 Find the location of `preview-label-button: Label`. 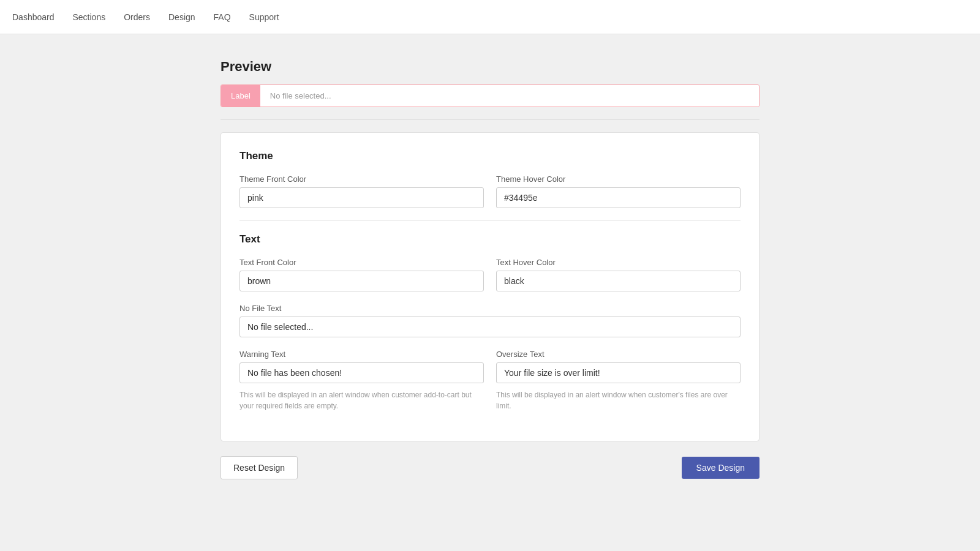

preview-label-button: Label is located at coordinates (241, 96).